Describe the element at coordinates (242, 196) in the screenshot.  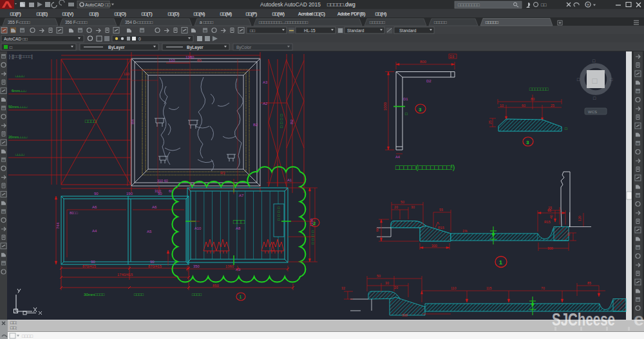
I see `svg-text: A7` at that location.